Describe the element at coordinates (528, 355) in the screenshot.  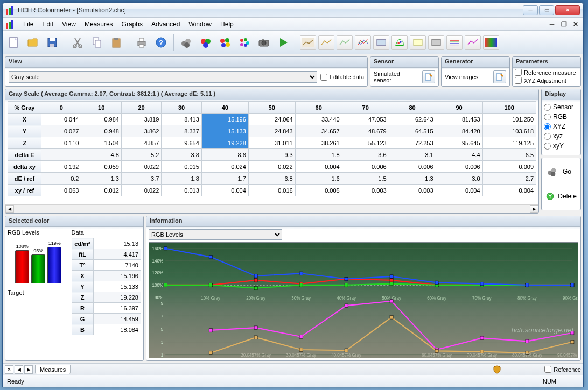
I see `svg-text: 80.0457% Gray` at that location.